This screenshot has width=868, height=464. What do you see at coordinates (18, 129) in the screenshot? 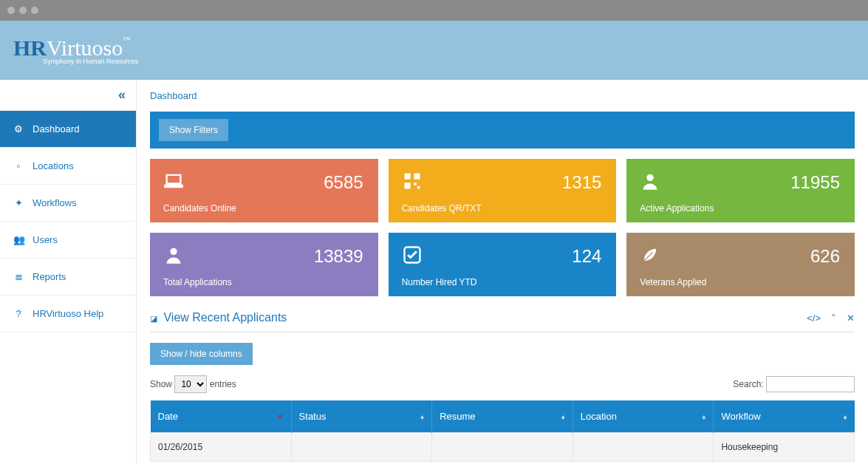
I see `dashboard-icon: ⚙` at bounding box center [18, 129].